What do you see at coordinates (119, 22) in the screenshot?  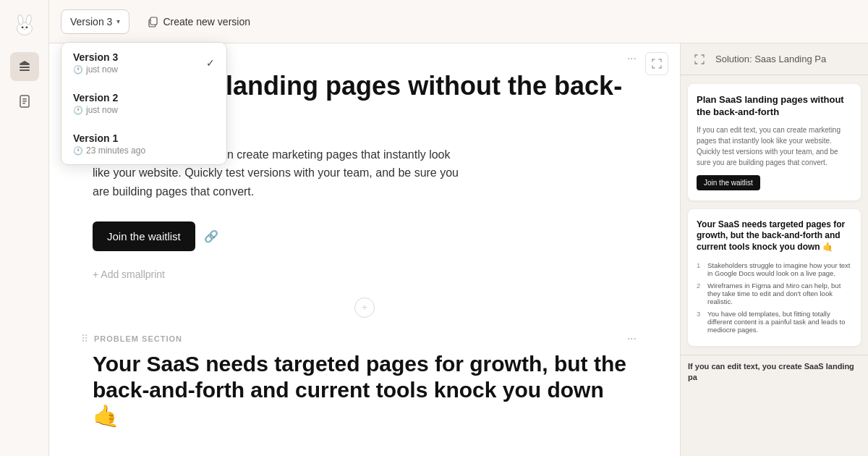 I see `chevron-down-icon: ▾` at bounding box center [119, 22].